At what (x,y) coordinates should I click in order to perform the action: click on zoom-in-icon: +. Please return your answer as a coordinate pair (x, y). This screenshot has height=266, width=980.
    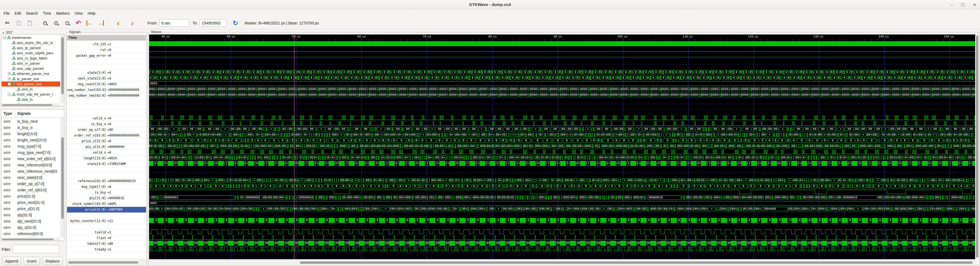
    Looking at the image, I should click on (56, 23).